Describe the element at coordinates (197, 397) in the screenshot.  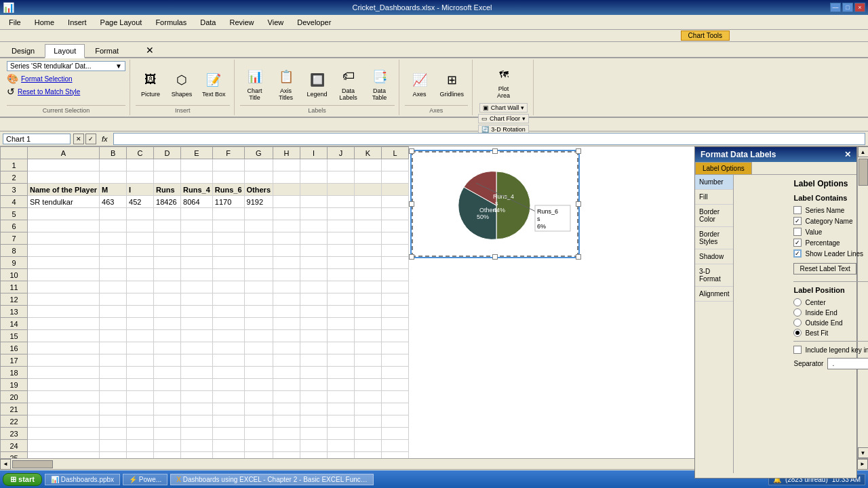
I see `cell-r20-c5` at that location.